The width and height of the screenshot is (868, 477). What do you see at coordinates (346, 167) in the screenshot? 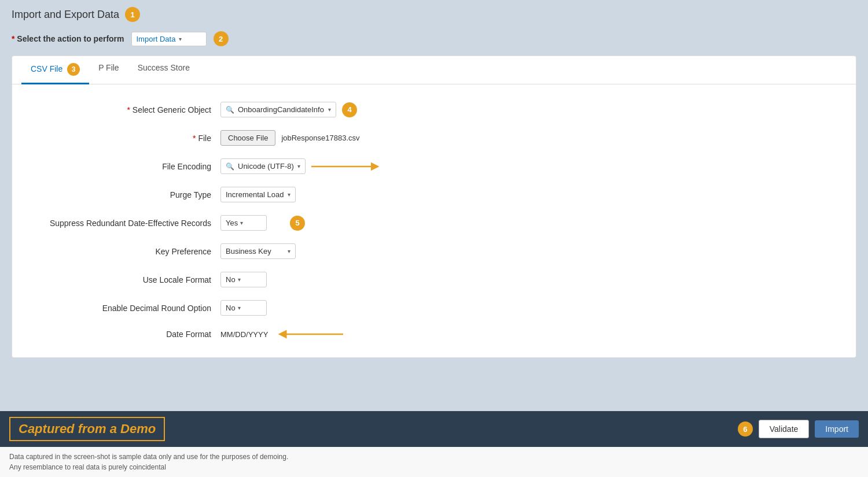
I see `arrow-annotation-start` at bounding box center [346, 167].